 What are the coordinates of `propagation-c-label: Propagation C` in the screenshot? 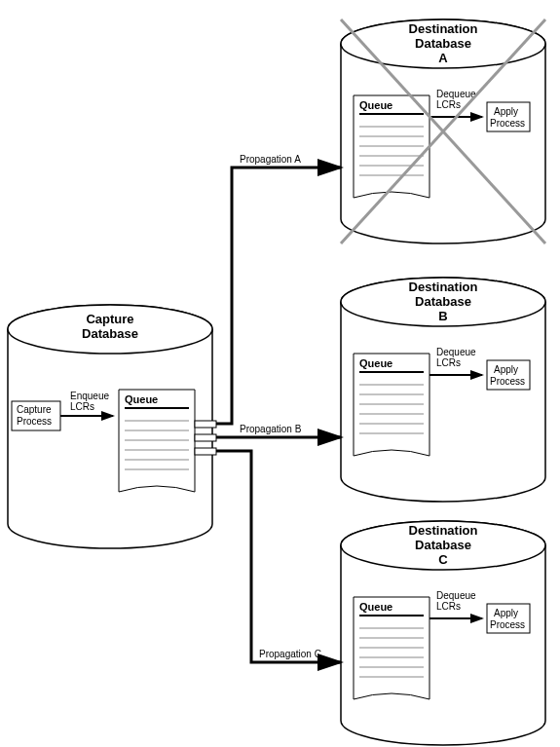 It's located at (290, 654).